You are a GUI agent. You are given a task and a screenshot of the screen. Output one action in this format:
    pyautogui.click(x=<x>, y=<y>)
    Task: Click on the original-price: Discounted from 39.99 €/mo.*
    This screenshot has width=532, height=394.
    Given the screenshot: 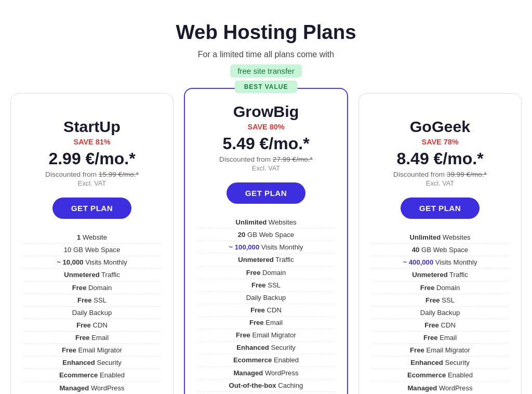 What is the action you would take?
    pyautogui.click(x=440, y=175)
    